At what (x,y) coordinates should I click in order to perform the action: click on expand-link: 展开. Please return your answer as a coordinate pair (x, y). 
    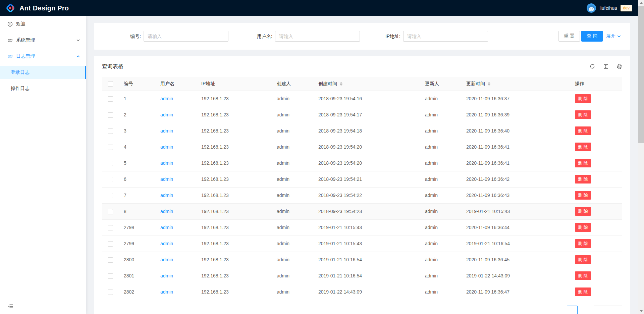
    Looking at the image, I should click on (613, 36).